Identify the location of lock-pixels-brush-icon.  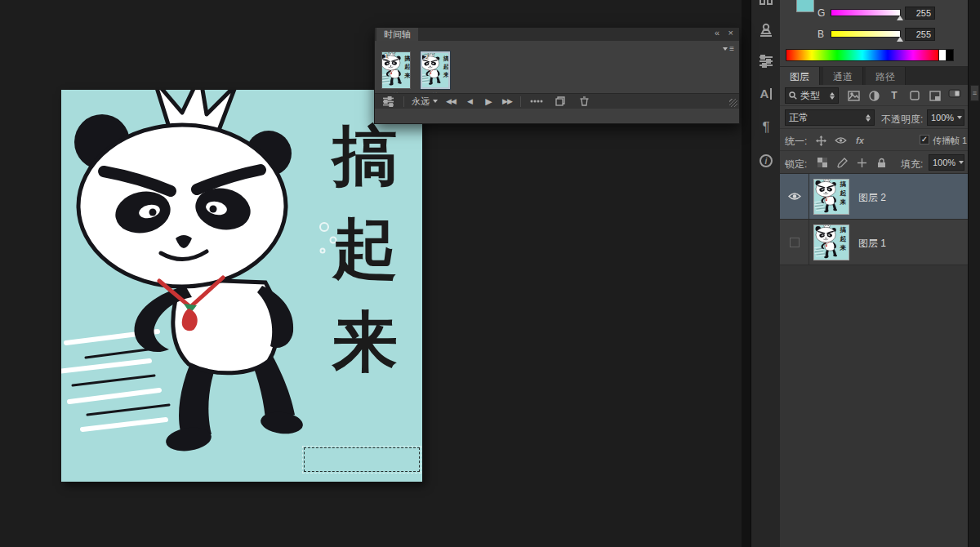
(842, 162).